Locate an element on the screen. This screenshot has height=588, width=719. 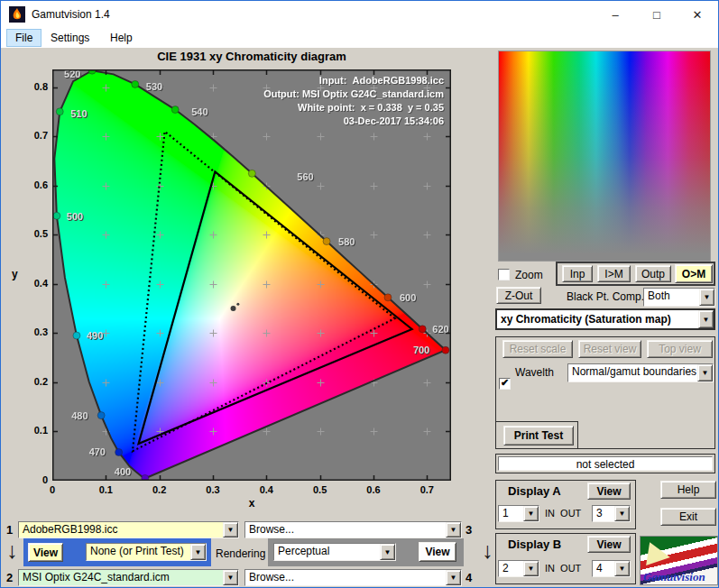
black-pt-comp-value: Both is located at coordinates (671, 298).